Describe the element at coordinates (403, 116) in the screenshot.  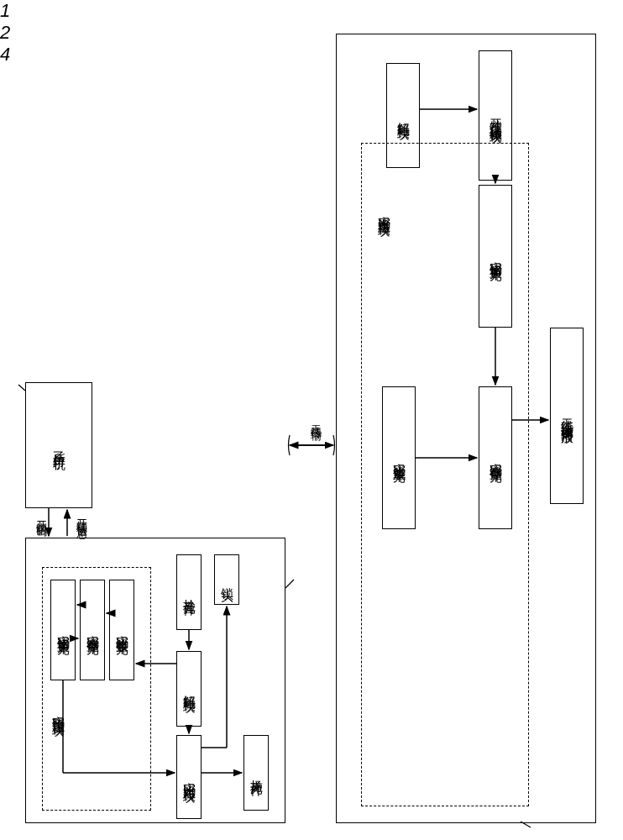
I see `right-decode-label: 解码模块` at that location.